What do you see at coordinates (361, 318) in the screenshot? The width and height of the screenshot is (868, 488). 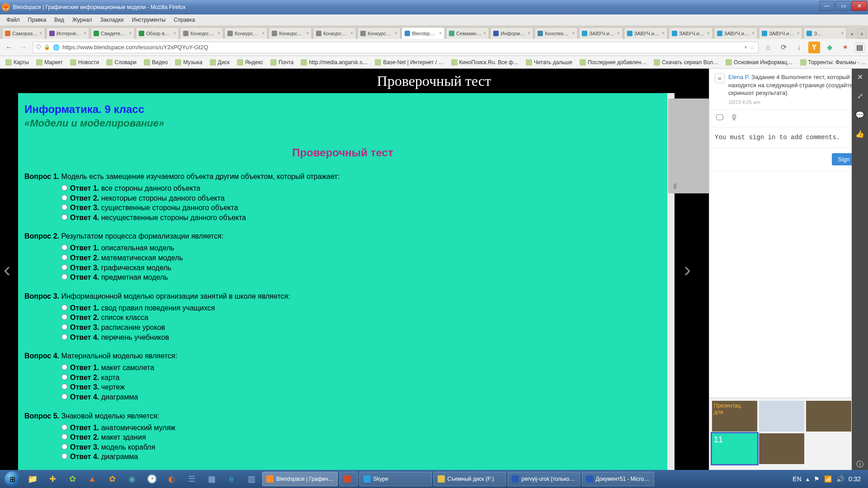 I see `answer-option: Ответ 2. список класса` at bounding box center [361, 318].